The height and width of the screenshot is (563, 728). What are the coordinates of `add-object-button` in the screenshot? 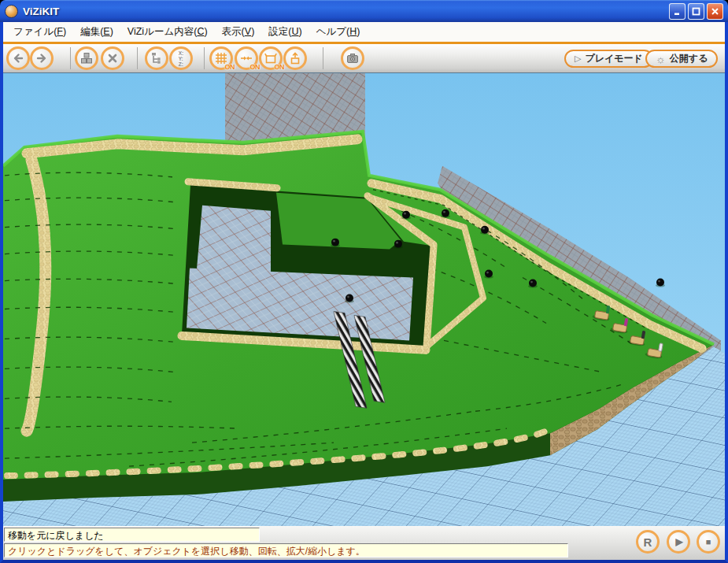 It's located at (87, 58).